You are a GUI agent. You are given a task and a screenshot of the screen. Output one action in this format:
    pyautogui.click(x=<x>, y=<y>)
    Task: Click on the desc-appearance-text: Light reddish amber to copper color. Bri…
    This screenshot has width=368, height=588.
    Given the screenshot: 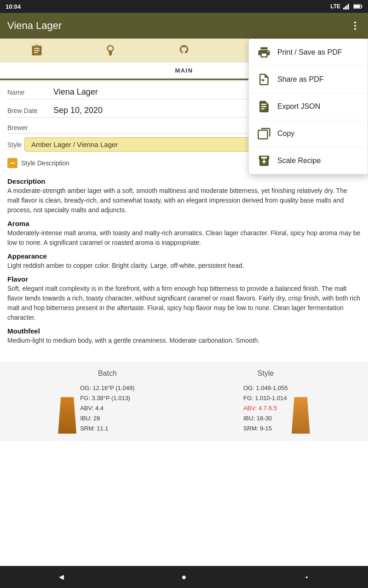 What is the action you would take?
    pyautogui.click(x=184, y=266)
    